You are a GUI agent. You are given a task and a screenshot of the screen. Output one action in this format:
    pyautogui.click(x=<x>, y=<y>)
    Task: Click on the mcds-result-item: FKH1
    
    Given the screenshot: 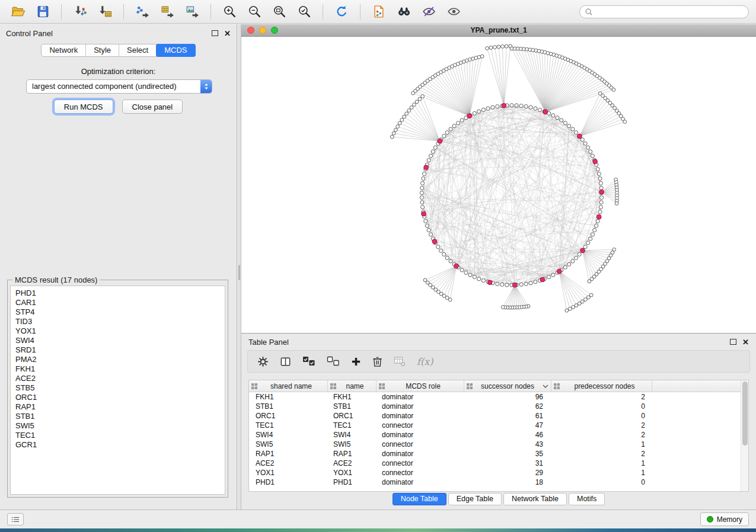 What is the action you would take?
    pyautogui.click(x=117, y=369)
    